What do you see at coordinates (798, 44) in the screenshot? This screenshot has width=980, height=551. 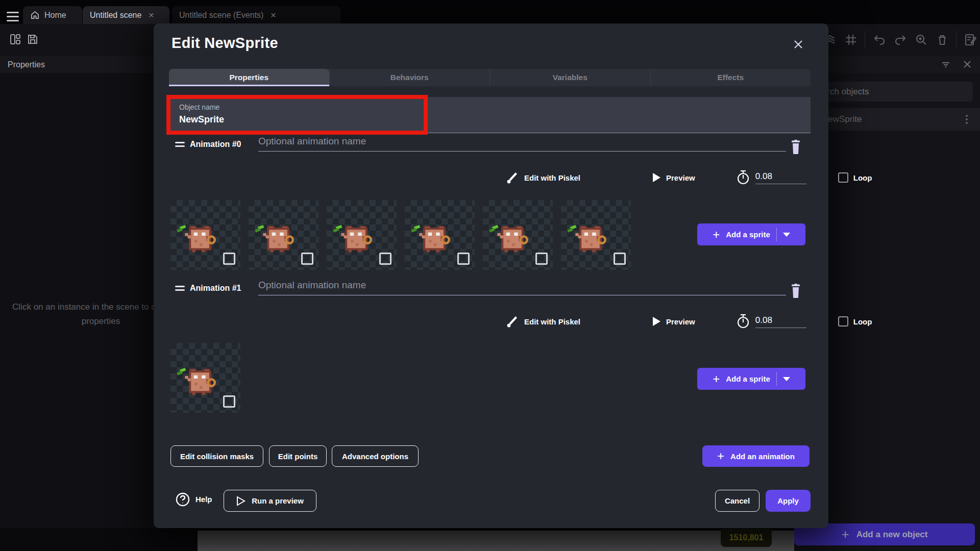 I see `dialog-close-icon` at bounding box center [798, 44].